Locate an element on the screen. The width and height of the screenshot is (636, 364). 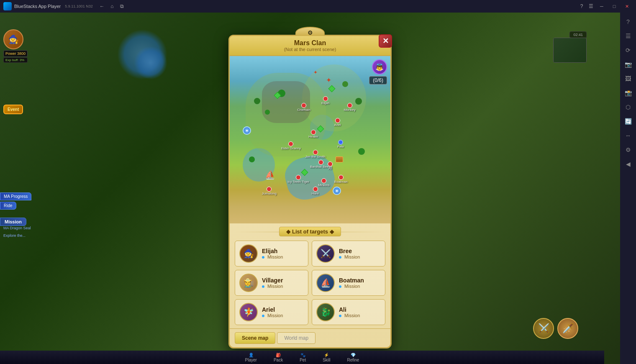
npc-ariel: Ariel is located at coordinates (338, 122).